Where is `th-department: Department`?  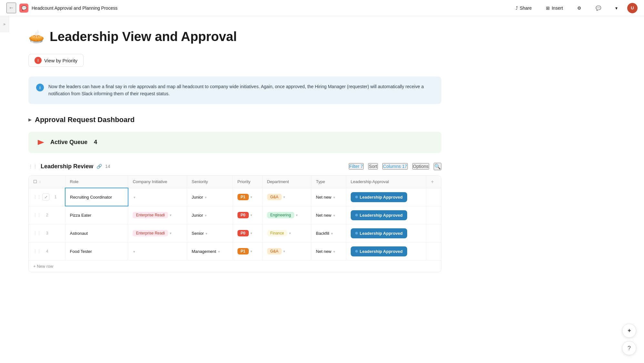
th-department: Department is located at coordinates (287, 182).